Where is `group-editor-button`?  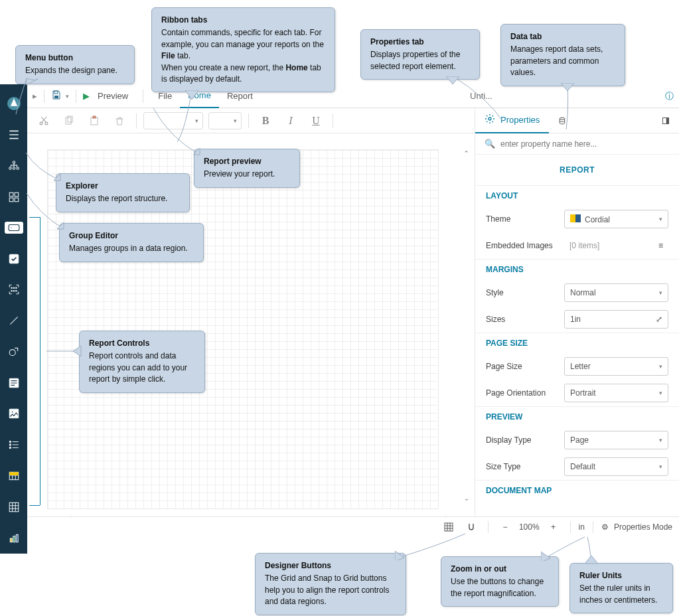 group-editor-button is located at coordinates (13, 196).